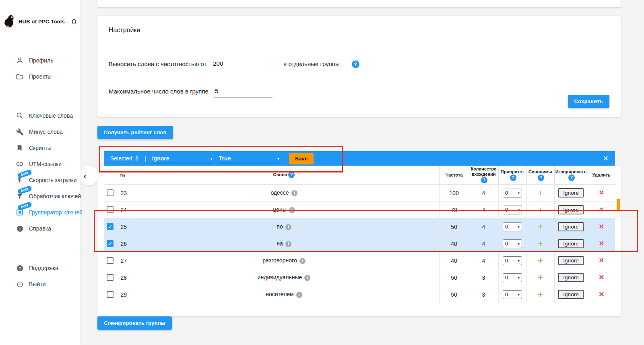 The height and width of the screenshot is (345, 644). What do you see at coordinates (40, 148) in the screenshot?
I see `sidebar-item-scripts: Скрипты` at bounding box center [40, 148].